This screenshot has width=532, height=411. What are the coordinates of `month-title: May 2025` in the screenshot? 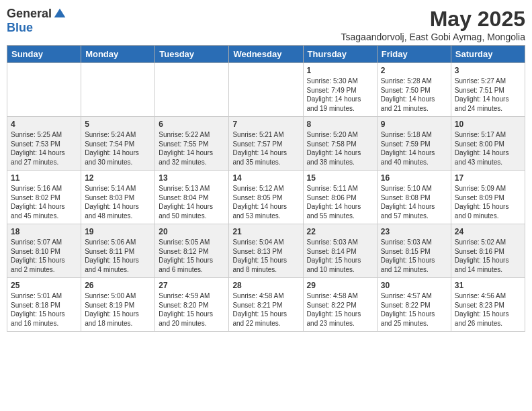 It's located at (433, 19).